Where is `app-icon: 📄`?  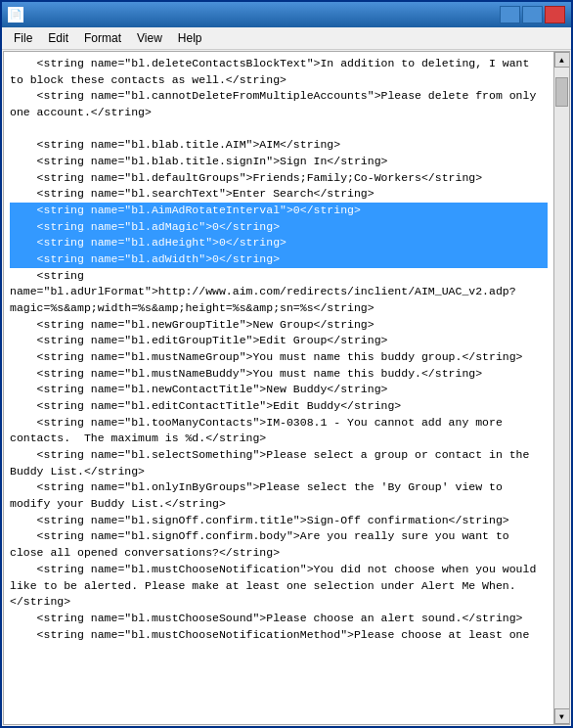
app-icon: 📄 is located at coordinates (16, 15).